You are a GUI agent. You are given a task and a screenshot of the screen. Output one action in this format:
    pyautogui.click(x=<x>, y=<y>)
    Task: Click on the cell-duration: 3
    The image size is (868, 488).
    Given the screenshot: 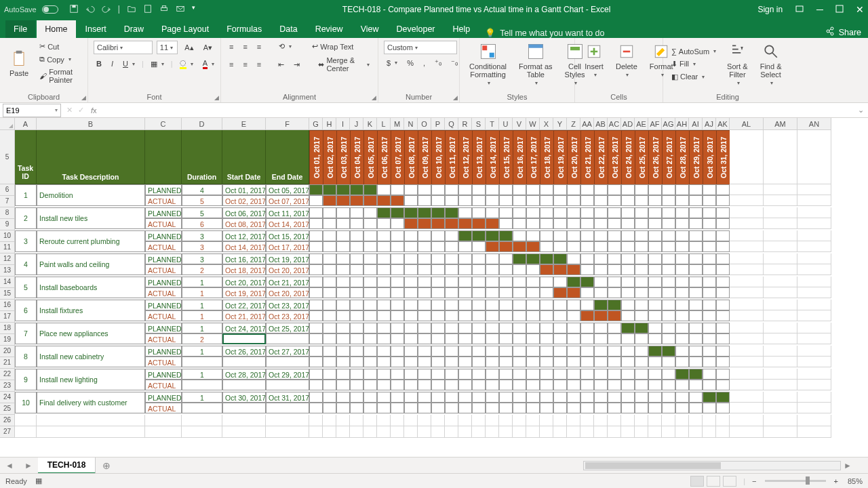 What is the action you would take?
    pyautogui.click(x=202, y=259)
    